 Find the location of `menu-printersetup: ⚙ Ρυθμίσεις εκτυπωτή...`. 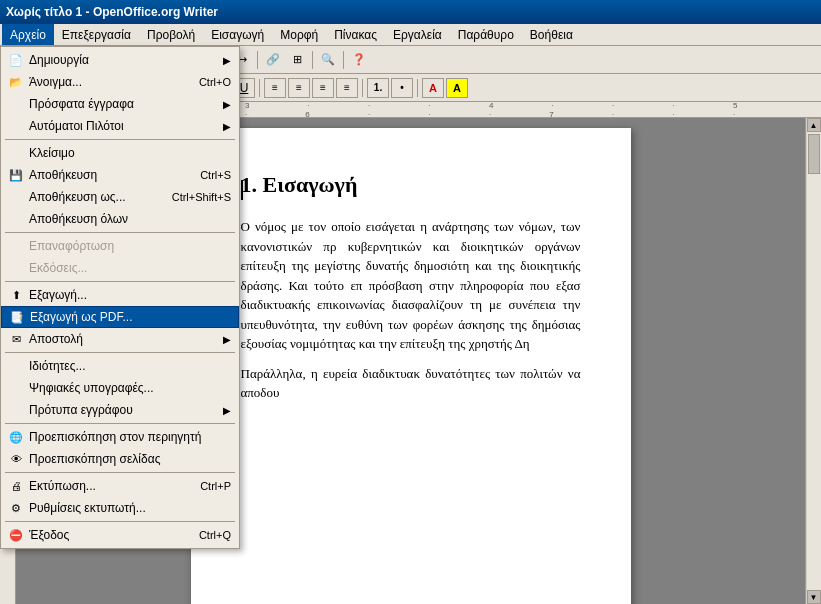

menu-printersetup: ⚙ Ρυθμίσεις εκτυπωτή... is located at coordinates (120, 508).